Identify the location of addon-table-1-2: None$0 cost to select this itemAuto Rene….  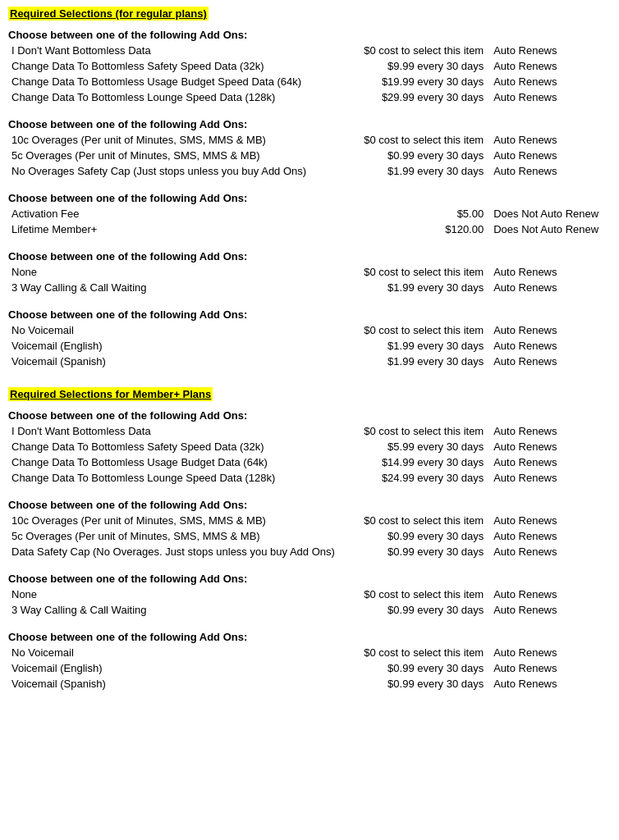
(310, 602).